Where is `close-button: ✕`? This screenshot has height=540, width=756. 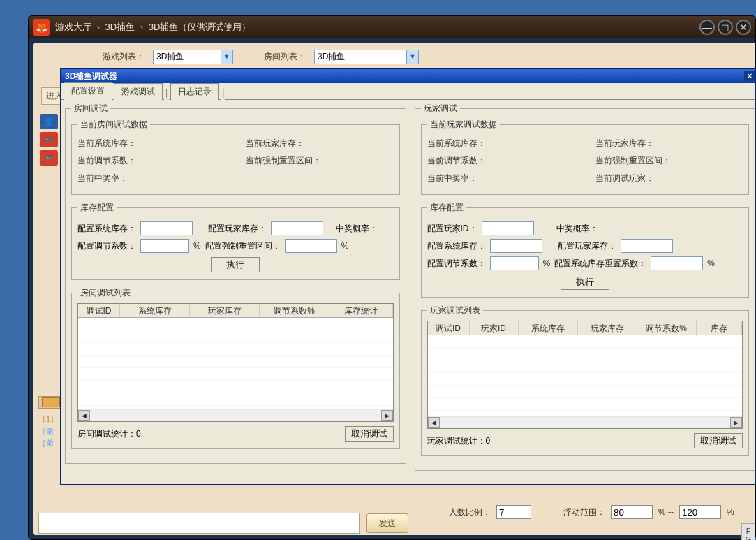
close-button: ✕ is located at coordinates (743, 27).